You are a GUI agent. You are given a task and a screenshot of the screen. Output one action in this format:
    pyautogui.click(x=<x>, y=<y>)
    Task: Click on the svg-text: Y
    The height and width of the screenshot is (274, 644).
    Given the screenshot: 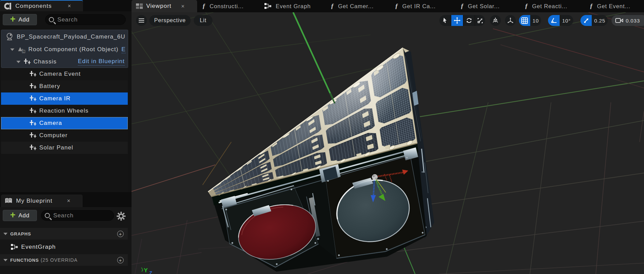 What is the action you would take?
    pyautogui.click(x=146, y=270)
    